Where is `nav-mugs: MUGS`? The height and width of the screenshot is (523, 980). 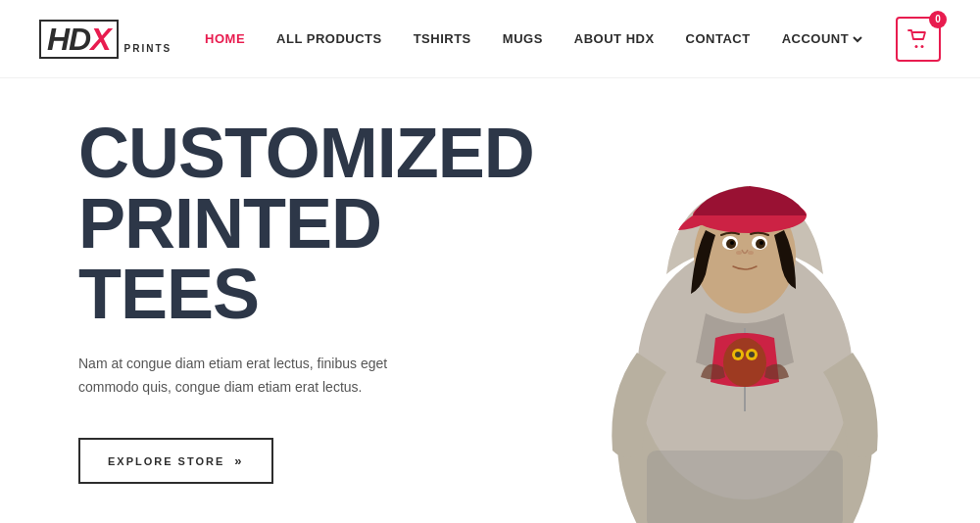 nav-mugs: MUGS is located at coordinates (523, 39).